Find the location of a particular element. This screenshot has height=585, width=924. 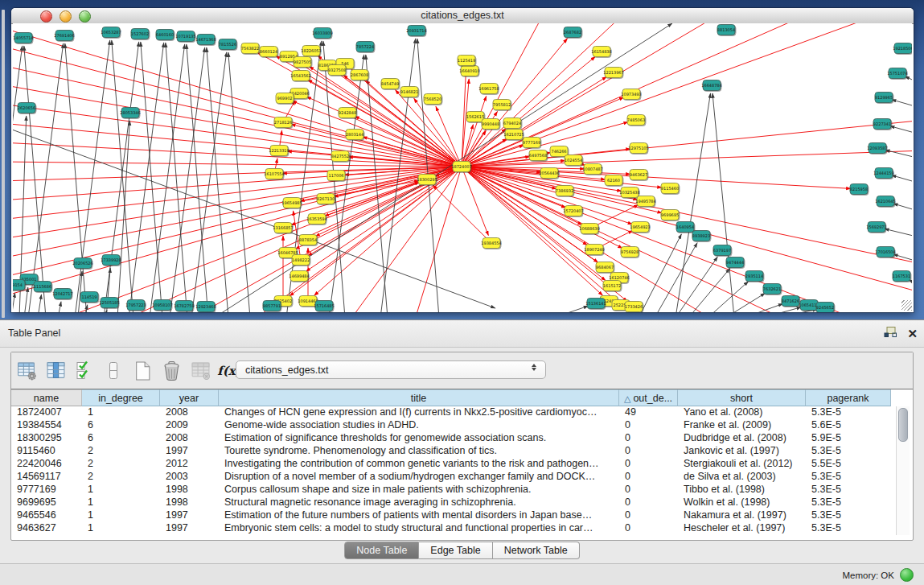

column-header-indegree: in_degree is located at coordinates (121, 398).